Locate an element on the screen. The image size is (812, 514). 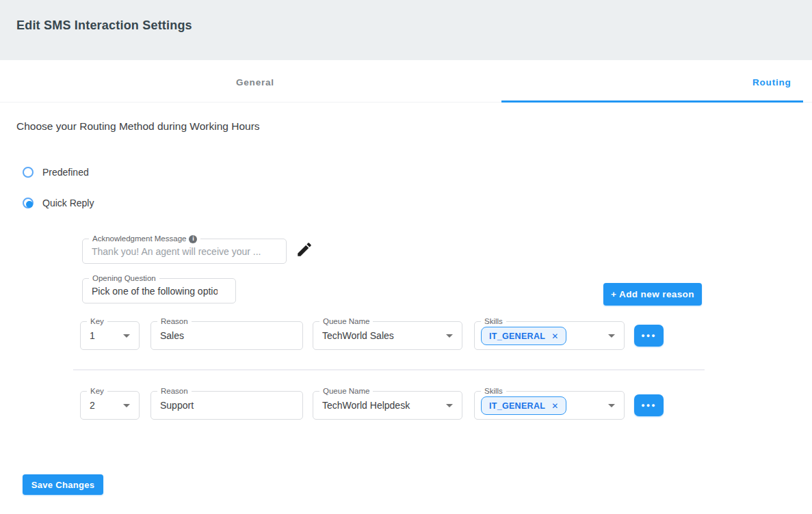
save-changes-button: Save Changes is located at coordinates (63, 485).